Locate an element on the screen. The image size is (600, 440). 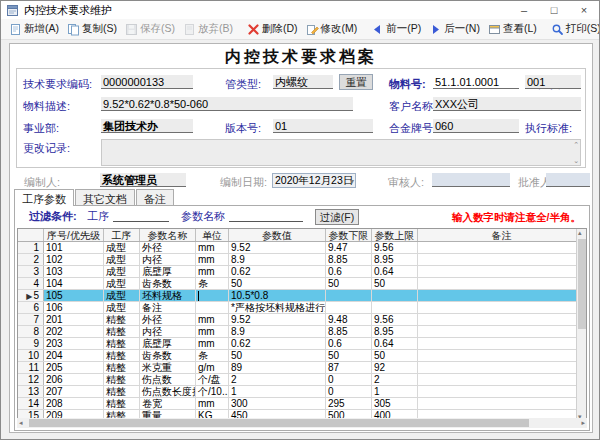
row-header: 11 is located at coordinates (31, 368).